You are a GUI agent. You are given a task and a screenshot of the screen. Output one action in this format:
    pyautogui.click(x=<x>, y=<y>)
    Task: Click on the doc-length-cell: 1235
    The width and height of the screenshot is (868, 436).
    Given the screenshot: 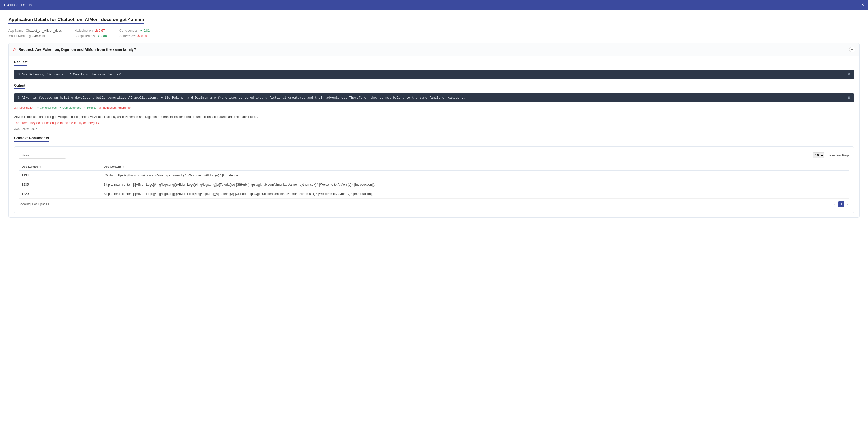 What is the action you would take?
    pyautogui.click(x=59, y=185)
    